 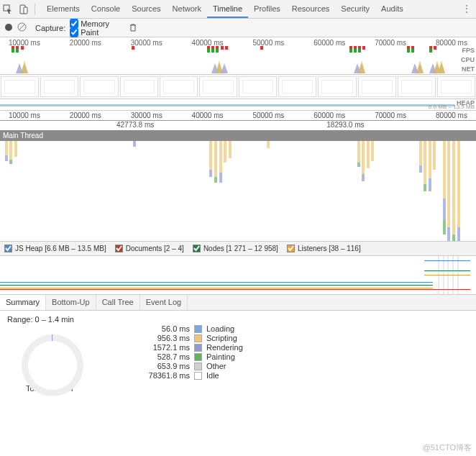 I want to click on device-icon, so click(x=24, y=9).